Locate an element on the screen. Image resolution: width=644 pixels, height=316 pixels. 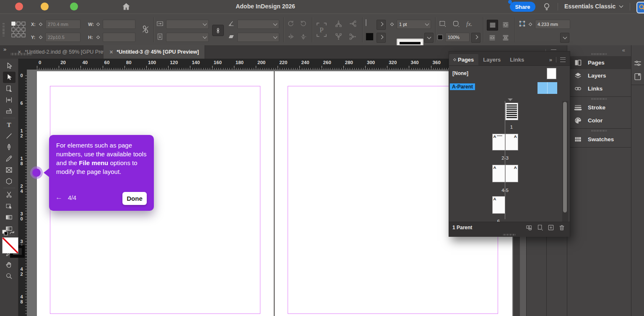
search-icon is located at coordinates (640, 8).